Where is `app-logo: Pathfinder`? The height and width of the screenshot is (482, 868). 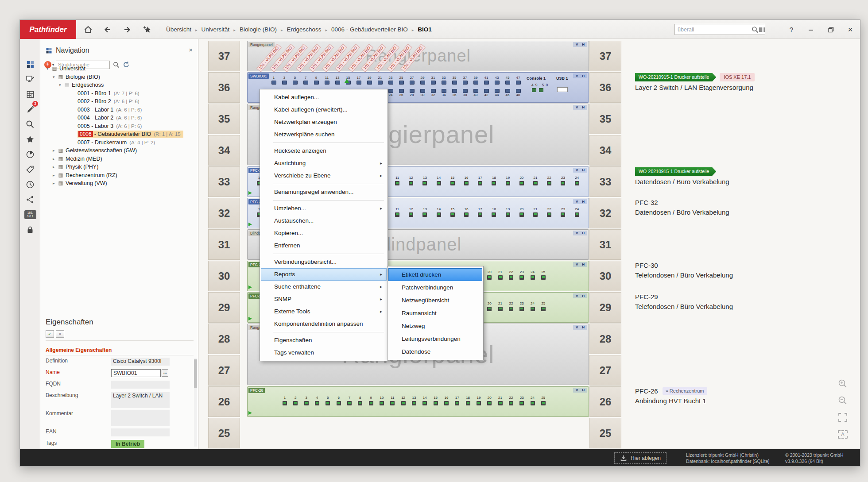 app-logo: Pathfinder is located at coordinates (48, 29).